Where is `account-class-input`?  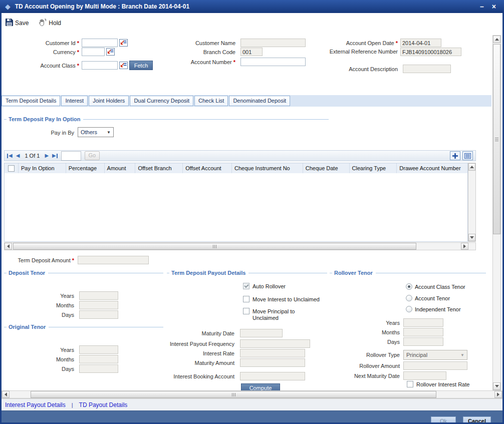
account-class-input is located at coordinates (100, 65).